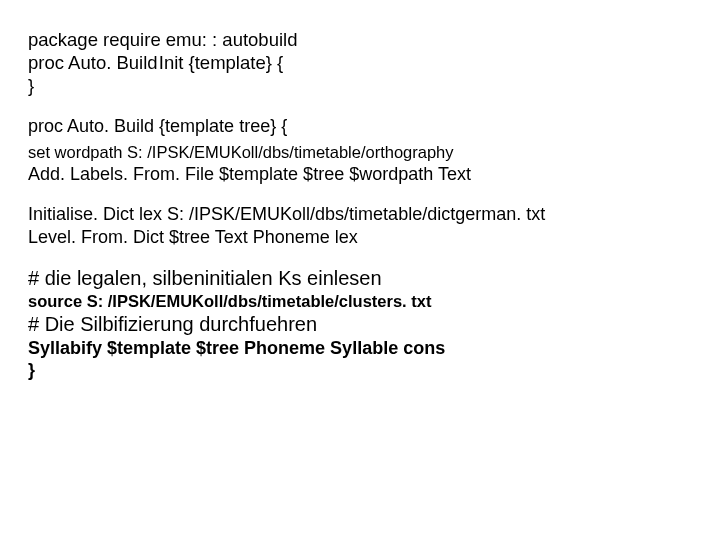 The height and width of the screenshot is (540, 720). I want to click on code-line: Syllabify $template $tree Phoneme Syllab…, so click(360, 348).